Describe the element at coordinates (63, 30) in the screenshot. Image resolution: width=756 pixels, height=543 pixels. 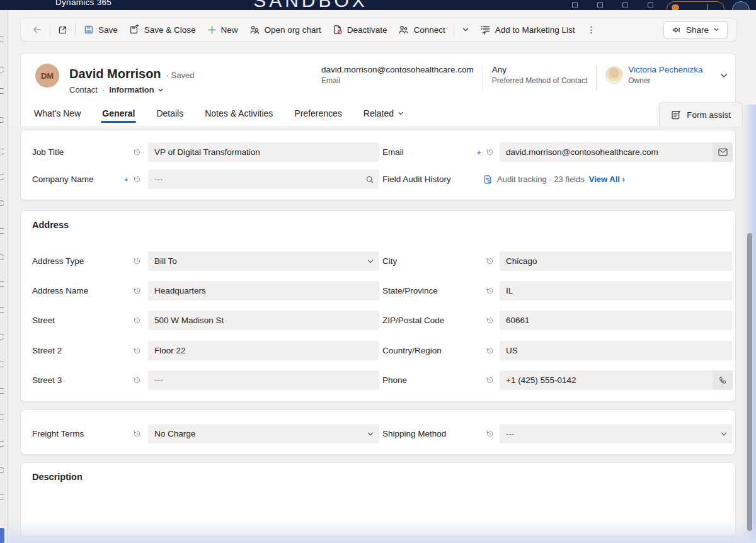
I see `open-in-new-window-icon` at that location.